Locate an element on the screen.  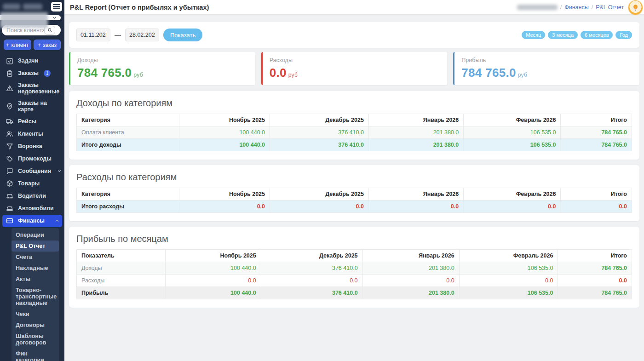
column-header: Категория is located at coordinates (128, 120).